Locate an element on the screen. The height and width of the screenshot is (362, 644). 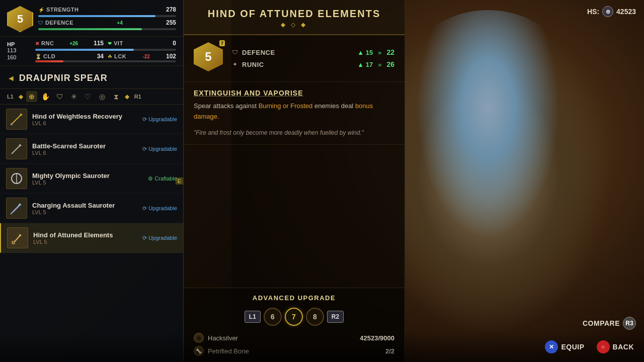
hp-val1: 113 is located at coordinates (17, 50).